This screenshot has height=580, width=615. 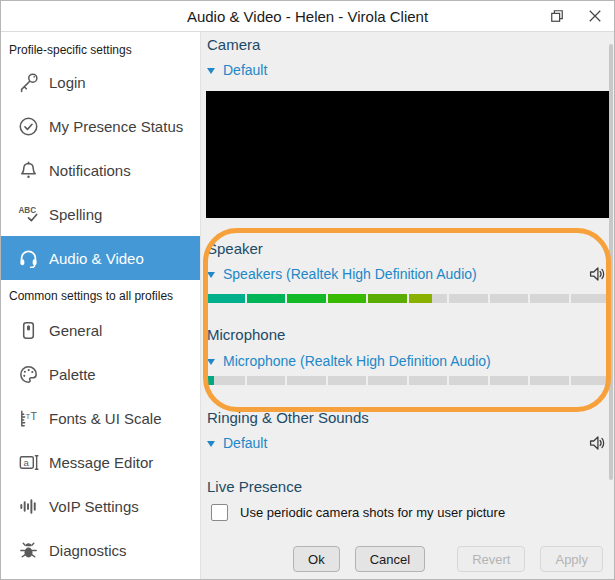 What do you see at coordinates (491, 559) in the screenshot?
I see `revert-button: Revert` at bounding box center [491, 559].